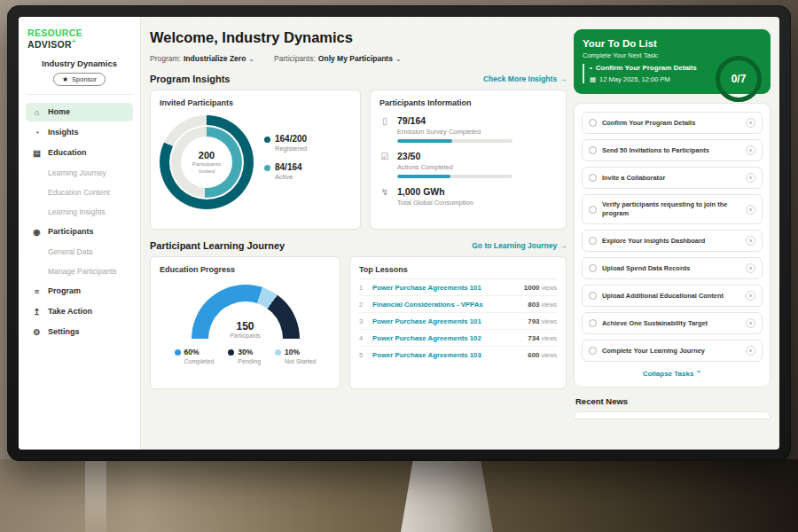 The image size is (798, 532). I want to click on participants-filter-value: Only My Participants, so click(356, 59).